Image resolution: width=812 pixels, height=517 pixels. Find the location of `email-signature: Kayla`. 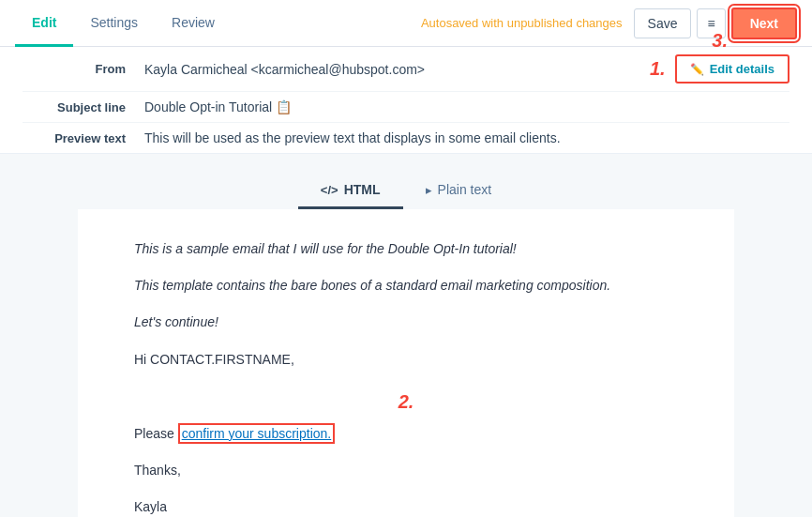

email-signature: Kayla is located at coordinates (406, 507).